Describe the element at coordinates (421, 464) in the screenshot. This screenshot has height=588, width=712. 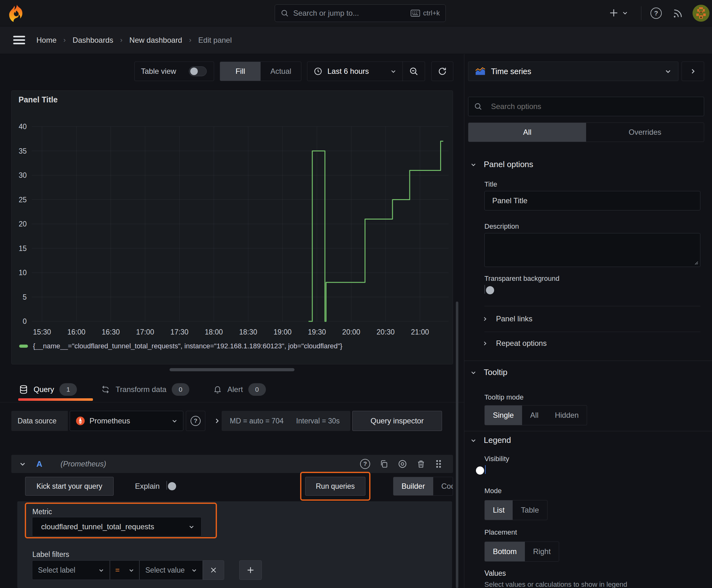
I see `trash-icon` at that location.